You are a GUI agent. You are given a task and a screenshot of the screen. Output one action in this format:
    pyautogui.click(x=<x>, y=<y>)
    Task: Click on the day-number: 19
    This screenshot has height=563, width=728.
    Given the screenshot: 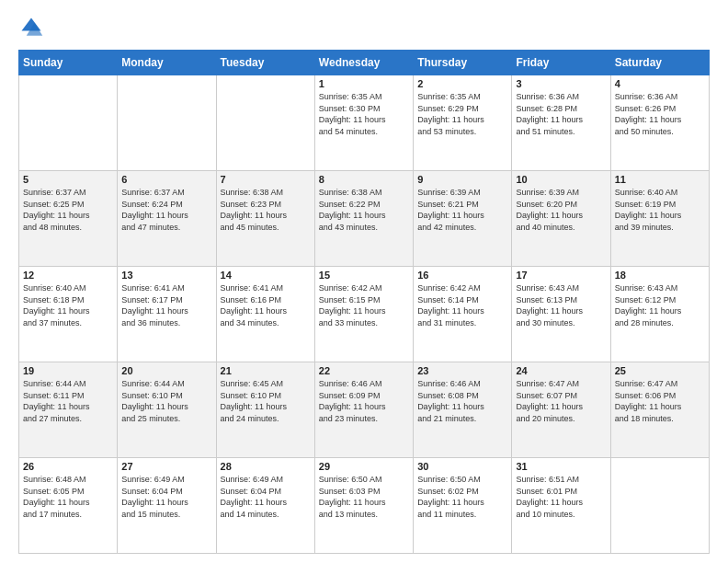 What is the action you would take?
    pyautogui.click(x=68, y=371)
    